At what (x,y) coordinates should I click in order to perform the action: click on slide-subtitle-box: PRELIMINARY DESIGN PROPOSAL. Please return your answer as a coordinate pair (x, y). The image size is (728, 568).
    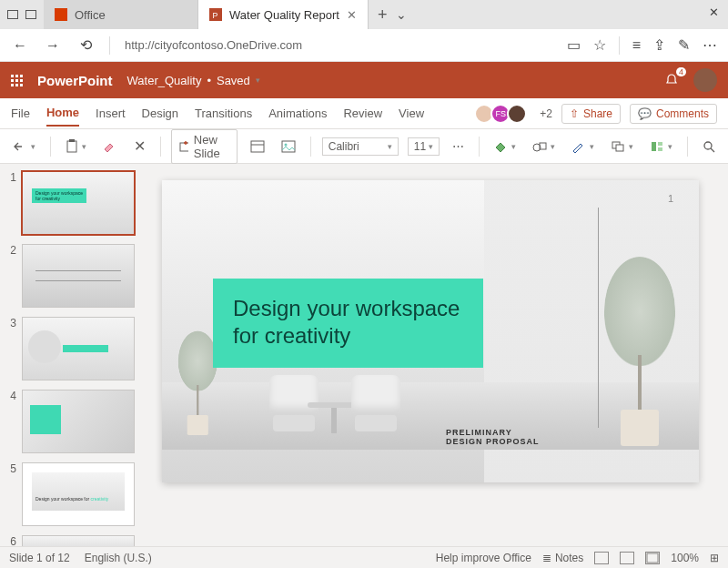
    Looking at the image, I should click on (493, 437).